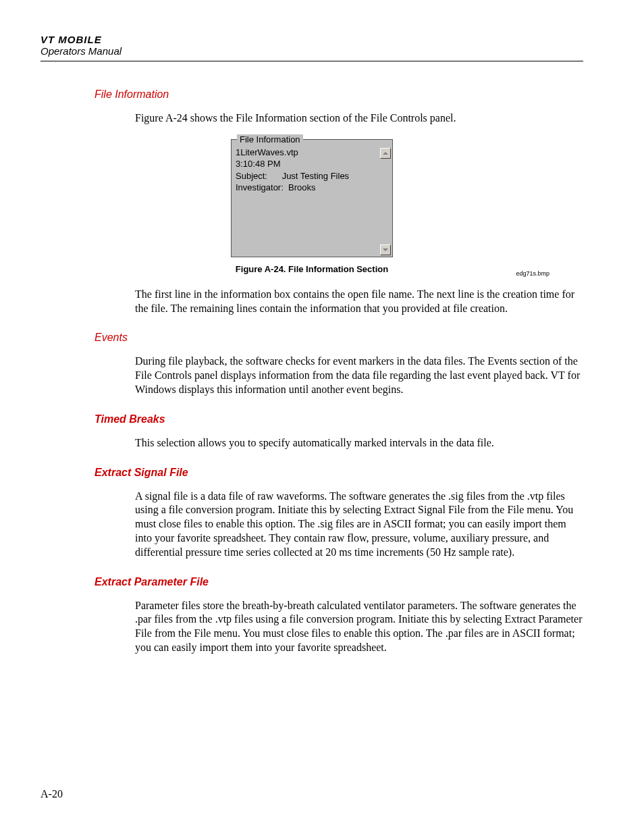 The width and height of the screenshot is (644, 834). What do you see at coordinates (312, 207) in the screenshot?
I see `figure-a24: File Information 1LiterWaves.vtp 3:10:48…` at bounding box center [312, 207].